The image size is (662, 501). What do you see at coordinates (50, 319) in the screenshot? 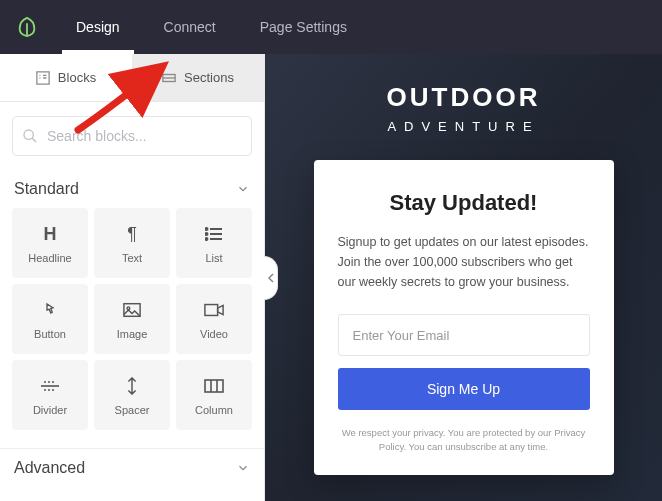
I see `block-button: Button` at bounding box center [50, 319].